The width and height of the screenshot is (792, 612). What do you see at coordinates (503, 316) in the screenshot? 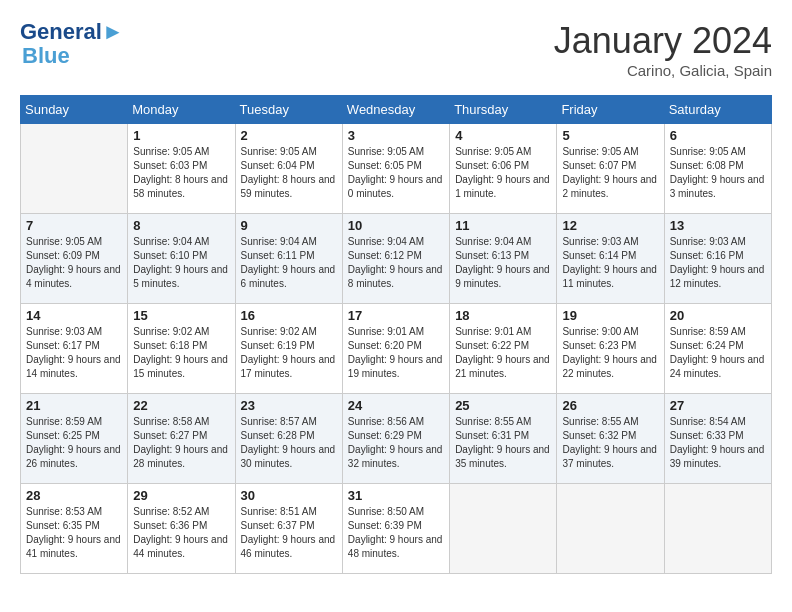
I see `day-number: 18` at bounding box center [503, 316].